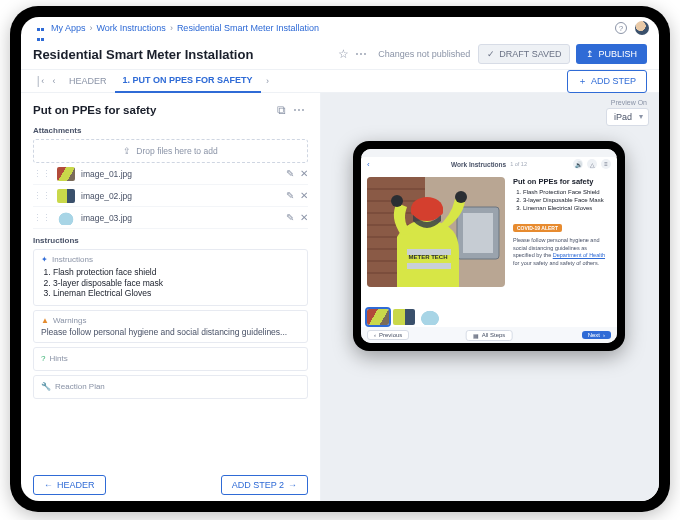 This screenshot has width=680, height=520. I want to click on attachment-row: ⋮⋮ image_02.jpg ✎ ✕, so click(170, 196).